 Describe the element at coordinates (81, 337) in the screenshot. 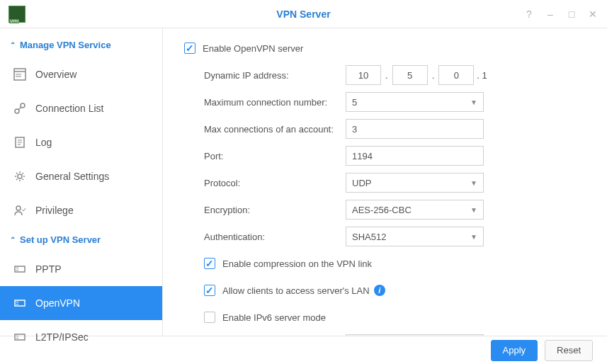

I see `sidebar-item-l2tp: L2TP/IPSec` at that location.